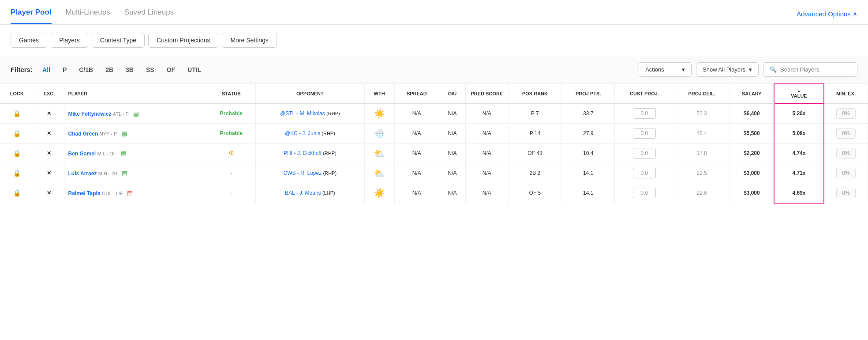  Describe the element at coordinates (107, 70) in the screenshot. I see `filters-left: Filters: All P C/1B 2B 3B SS OF UTIL` at that location.